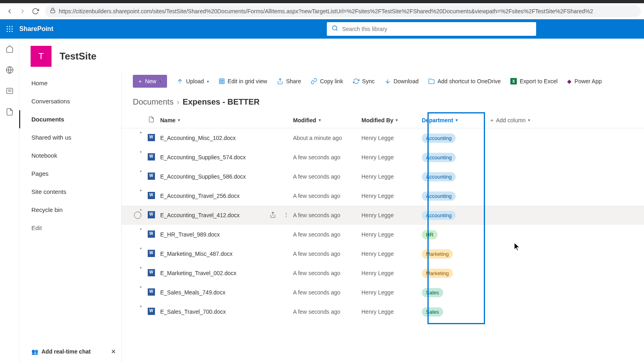 This screenshot has width=644, height=362. What do you see at coordinates (327, 120) in the screenshot?
I see `column-modified: Modified▾` at bounding box center [327, 120].